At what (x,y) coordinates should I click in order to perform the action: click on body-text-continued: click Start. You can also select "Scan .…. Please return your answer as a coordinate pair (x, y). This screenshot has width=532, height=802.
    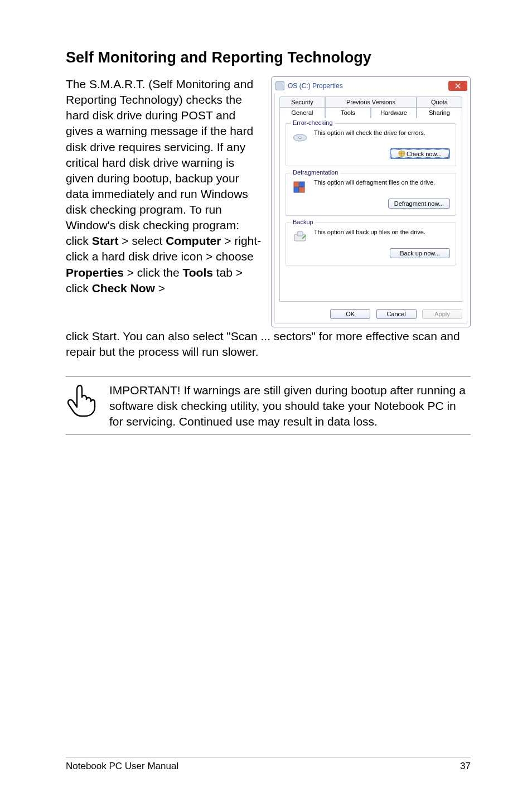
    Looking at the image, I should click on (268, 344).